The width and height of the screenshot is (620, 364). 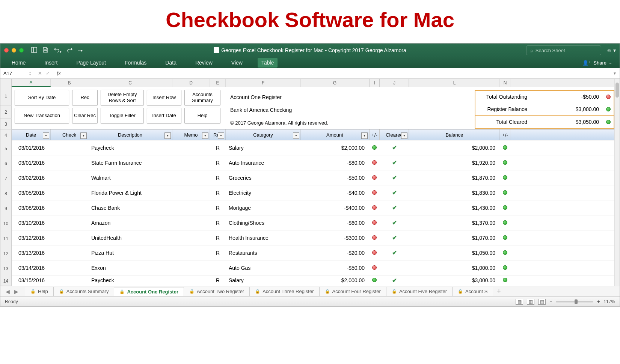 What do you see at coordinates (6, 135) in the screenshot?
I see `row-header: 4` at bounding box center [6, 135].